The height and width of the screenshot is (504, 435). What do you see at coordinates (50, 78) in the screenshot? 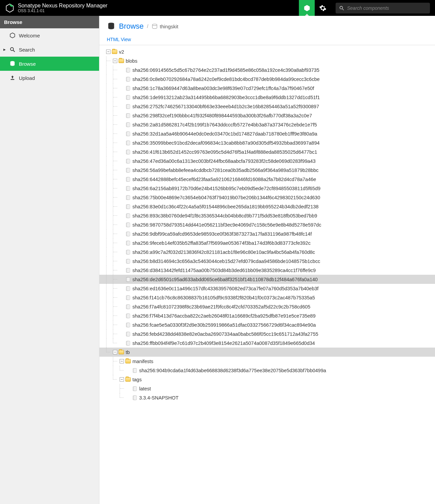
I see `nav-item-upload: Upload` at bounding box center [50, 78].